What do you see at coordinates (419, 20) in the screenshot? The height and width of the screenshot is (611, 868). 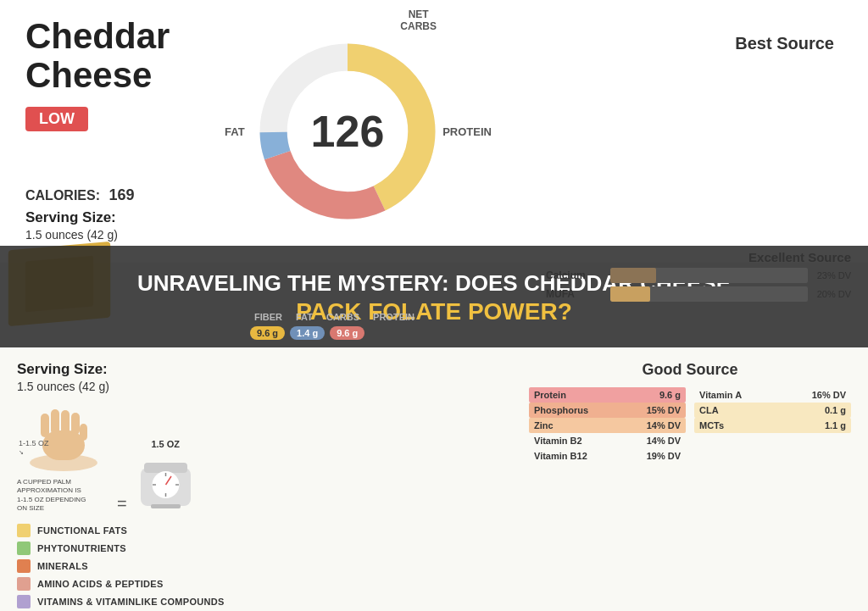 I see `net-carbs-label: NETCARBS` at bounding box center [419, 20].